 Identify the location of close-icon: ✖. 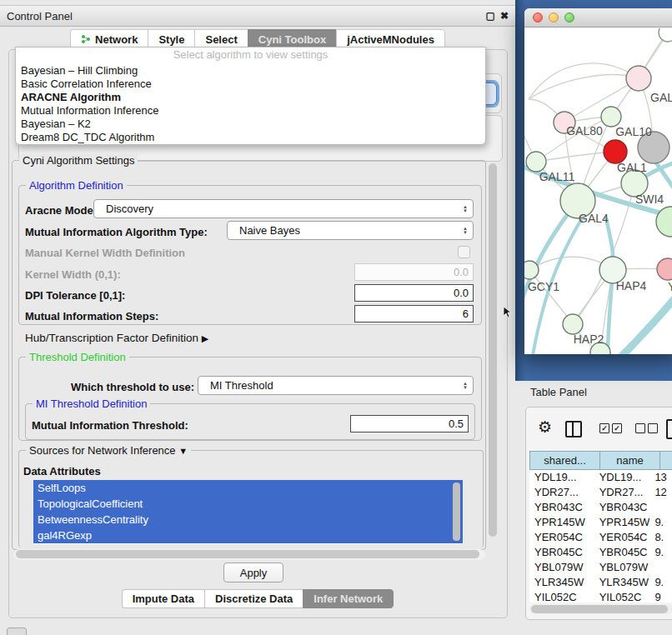
(504, 16).